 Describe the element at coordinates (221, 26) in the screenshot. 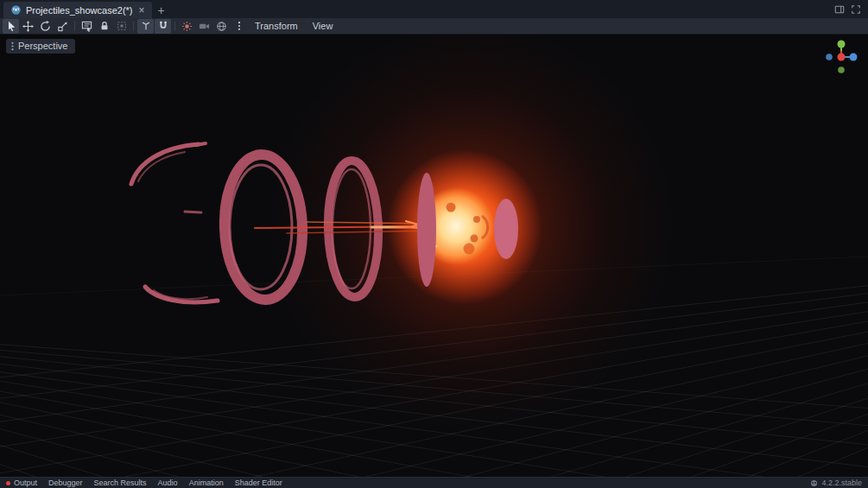

I see `environment-globe-icon` at that location.